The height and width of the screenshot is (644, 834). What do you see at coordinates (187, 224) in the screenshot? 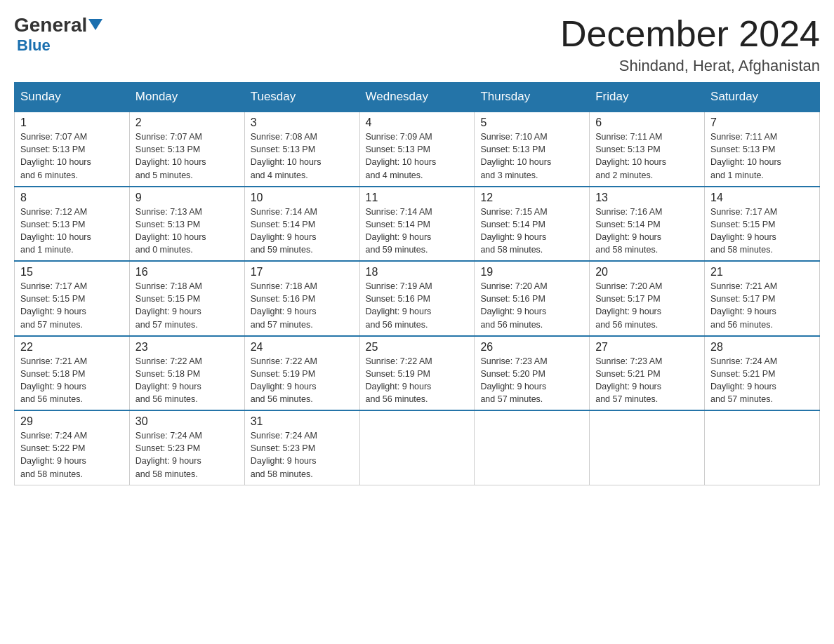
I see `calendar-day-cell: 9Sunrise: 7:13 AM Sunset: 5:13 PM Daylig…` at bounding box center [187, 224].